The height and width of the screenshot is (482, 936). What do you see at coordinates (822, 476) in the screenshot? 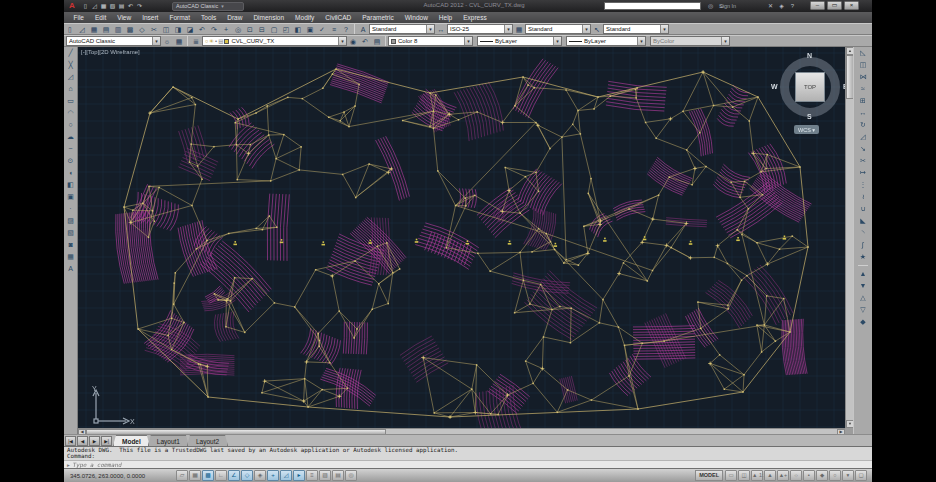
I see `performance-button: ◆` at bounding box center [822, 476].